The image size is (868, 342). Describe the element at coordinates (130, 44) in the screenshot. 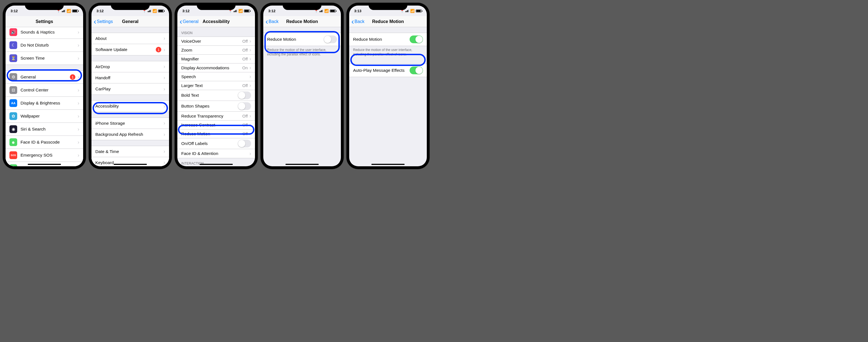

I see `general-group-about: About› Software Update1›` at that location.